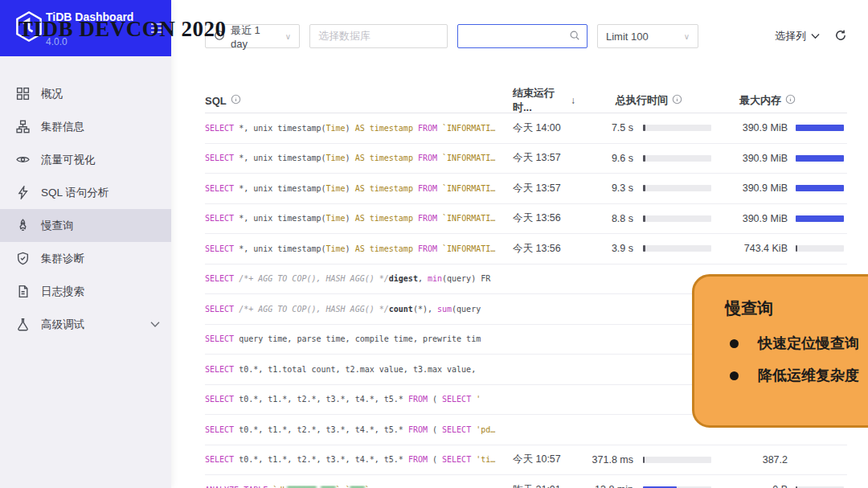 The height and width of the screenshot is (488, 868). Describe the element at coordinates (648, 36) in the screenshot. I see `limit-select: Limit 100 ∨` at that location.